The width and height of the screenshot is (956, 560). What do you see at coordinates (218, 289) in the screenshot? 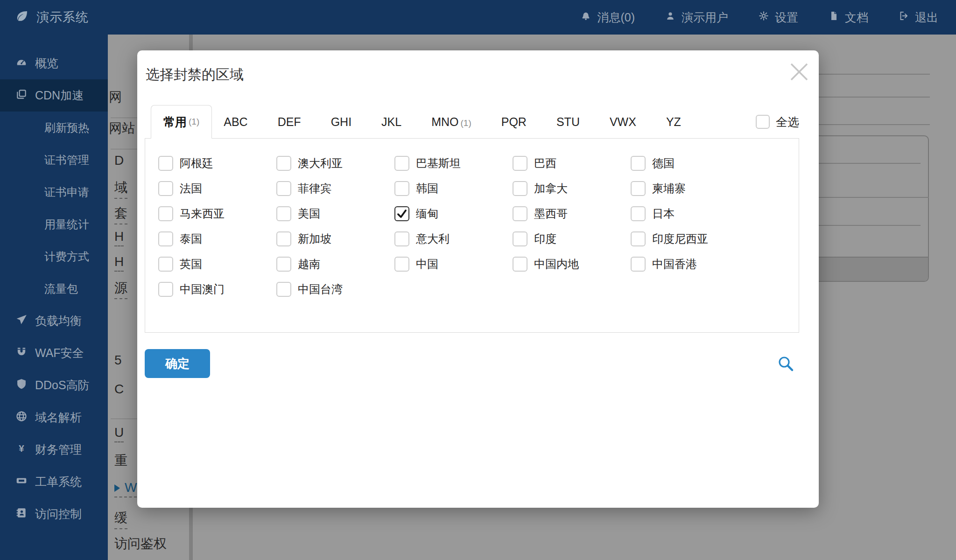
I see `region-checkbox-中国澳门: 中国澳门` at bounding box center [218, 289].